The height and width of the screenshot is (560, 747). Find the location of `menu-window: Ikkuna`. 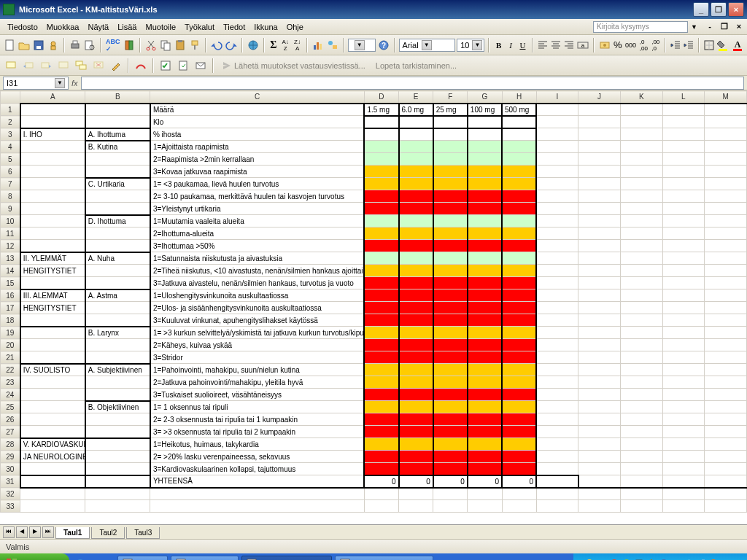

menu-window: Ikkuna is located at coordinates (266, 27).